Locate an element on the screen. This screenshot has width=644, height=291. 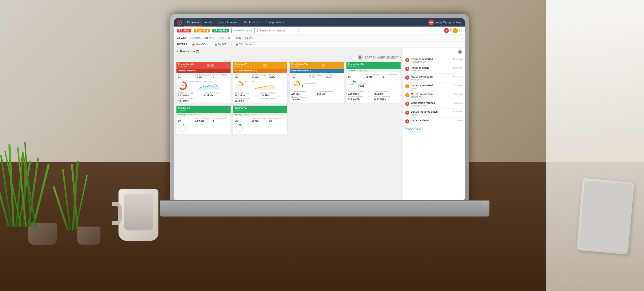
metric-net-trans: Network Transmit 44.27 MB/s is located at coordinates (386, 98).